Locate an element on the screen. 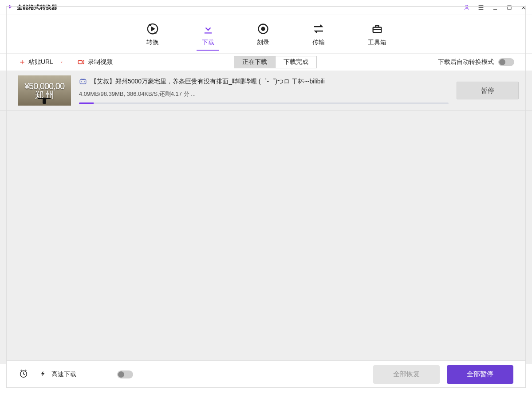 This screenshot has height=394, width=532. paste-url-label: 粘贴URL is located at coordinates (41, 62).